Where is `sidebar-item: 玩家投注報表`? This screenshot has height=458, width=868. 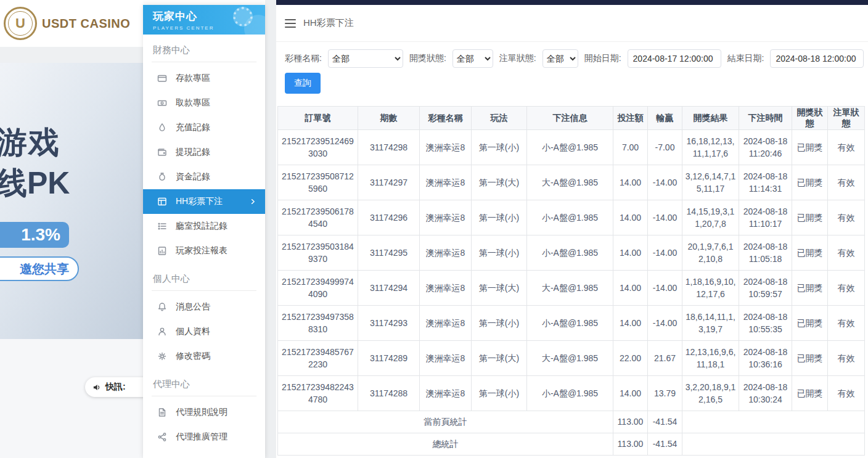 sidebar-item: 玩家投注報表 is located at coordinates (204, 251).